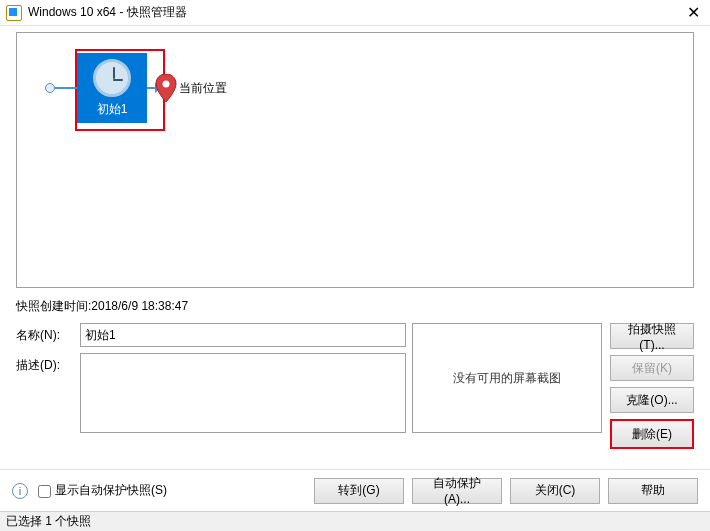 This screenshot has width=710, height=531. I want to click on description-label: 描述(D):, so click(48, 364).